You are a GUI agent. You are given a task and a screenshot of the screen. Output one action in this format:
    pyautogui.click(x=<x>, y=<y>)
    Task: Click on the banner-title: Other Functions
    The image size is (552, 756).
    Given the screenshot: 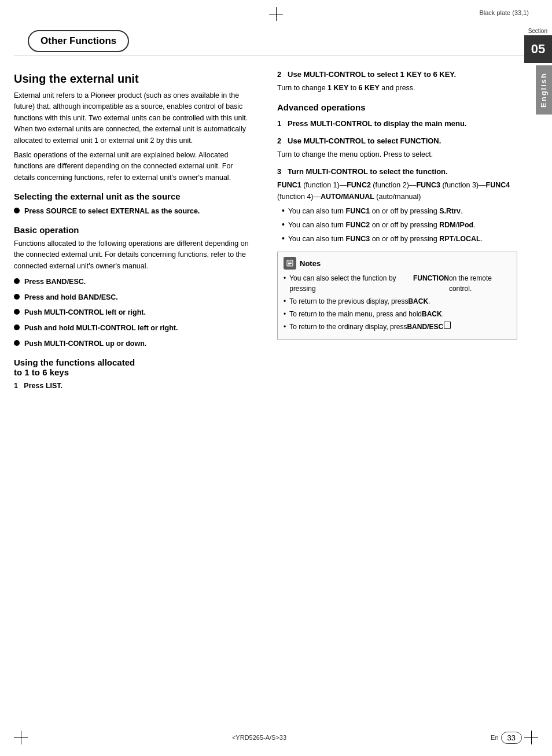 What is the action you would take?
    pyautogui.click(x=79, y=40)
    